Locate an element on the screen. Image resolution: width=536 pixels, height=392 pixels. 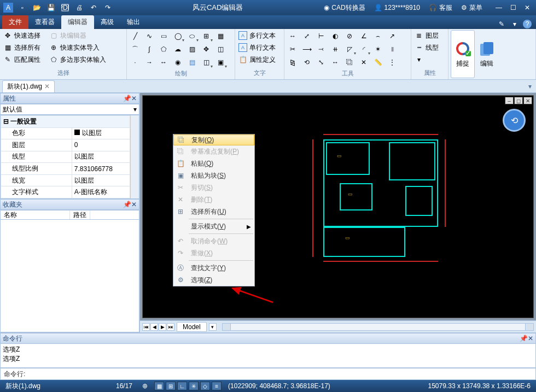
ray-icon: → is located at coordinates (149, 62).